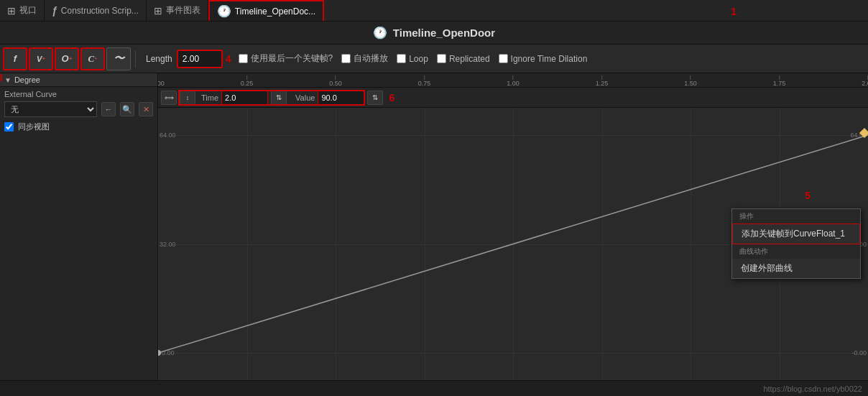 The image size is (868, 396). I want to click on tab-event-table-label: 事件图表, so click(183, 10).